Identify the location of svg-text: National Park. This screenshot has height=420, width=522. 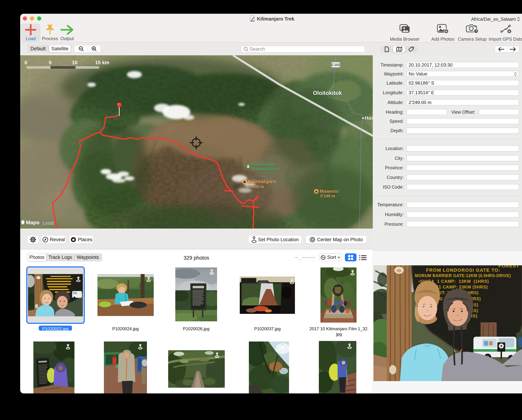
(266, 169).